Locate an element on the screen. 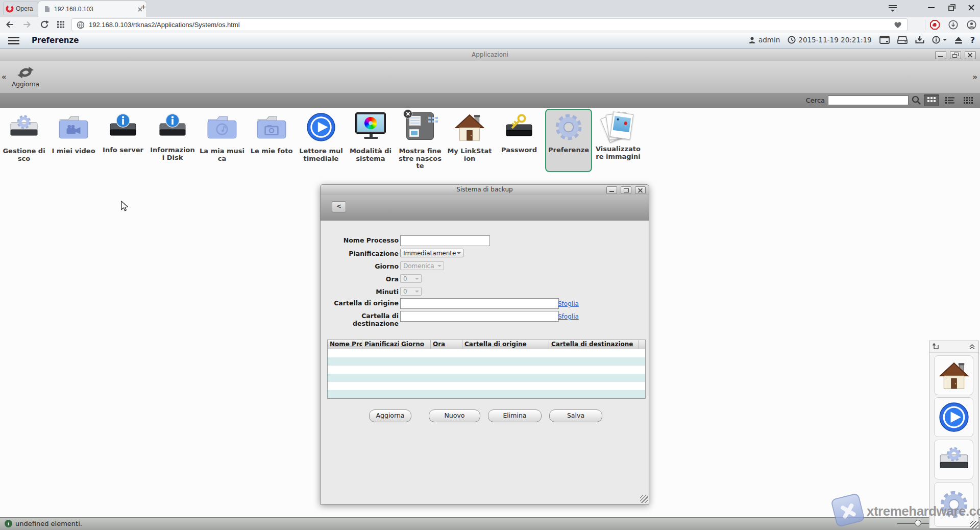  dialog-close-button is located at coordinates (640, 190).